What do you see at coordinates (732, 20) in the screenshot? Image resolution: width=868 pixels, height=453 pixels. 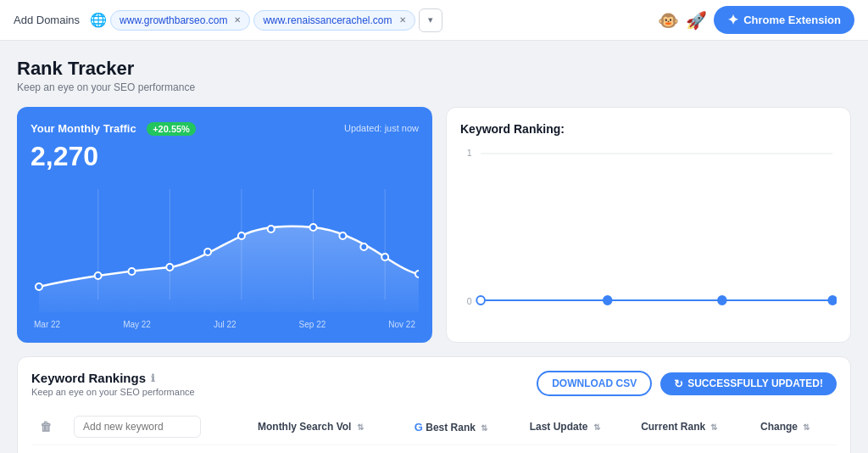 I see `chrome-ext-plus-icon: ✦` at bounding box center [732, 20].